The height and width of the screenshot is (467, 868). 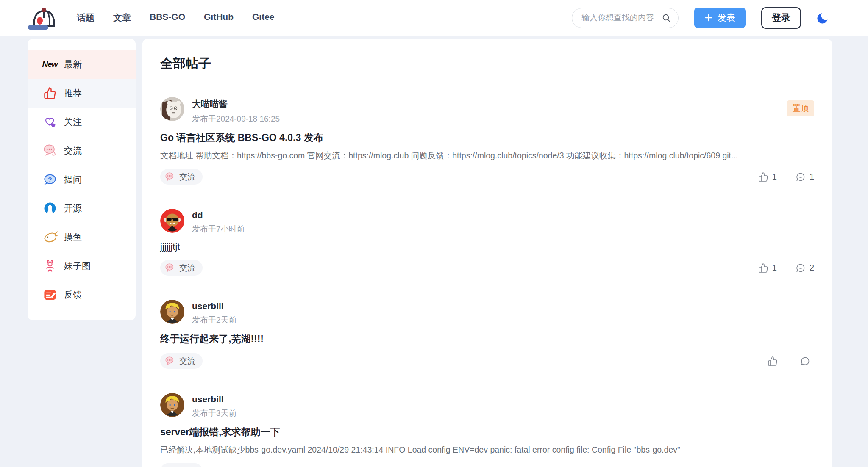 I want to click on nav-link-articles: 文章, so click(x=122, y=18).